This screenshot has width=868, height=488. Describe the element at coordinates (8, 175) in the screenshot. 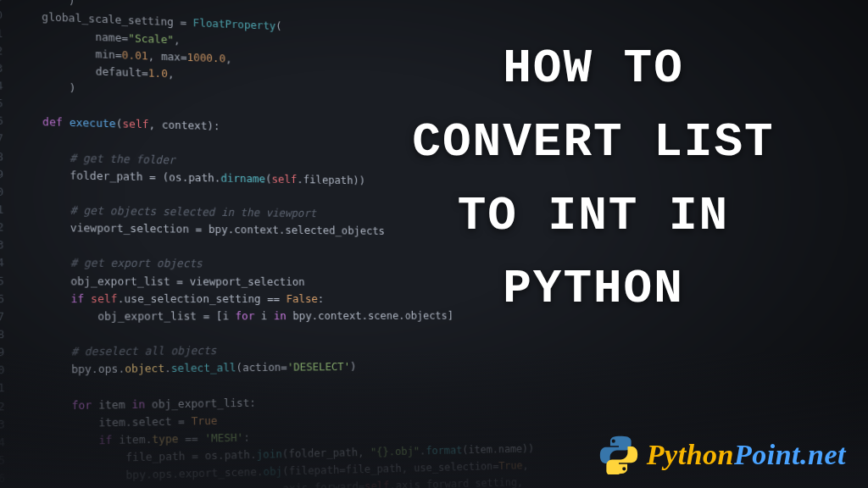

I see `line-number: 189` at that location.